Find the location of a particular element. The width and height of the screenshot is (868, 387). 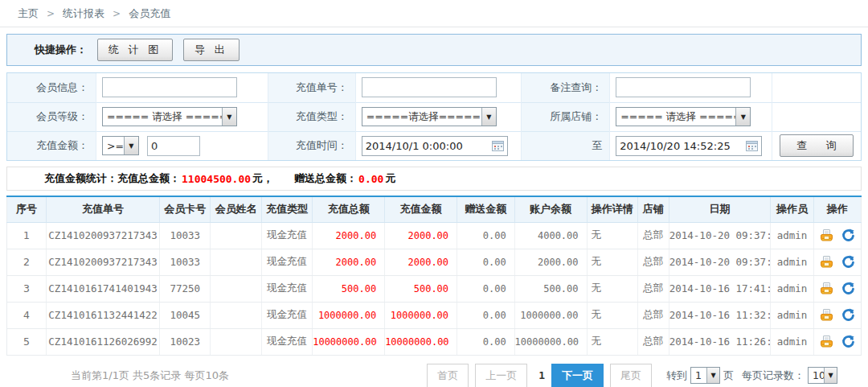

table-cell: CZ1410161741401943 is located at coordinates (103, 288).